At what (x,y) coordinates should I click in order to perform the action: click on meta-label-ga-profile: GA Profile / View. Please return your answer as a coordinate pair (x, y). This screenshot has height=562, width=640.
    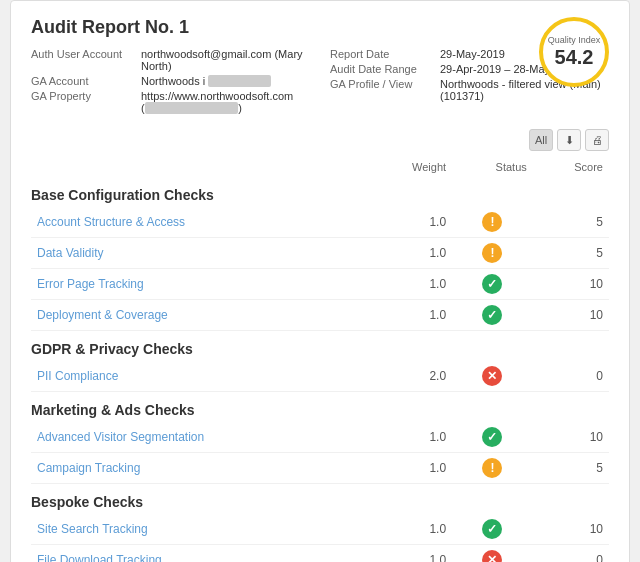
    Looking at the image, I should click on (385, 90).